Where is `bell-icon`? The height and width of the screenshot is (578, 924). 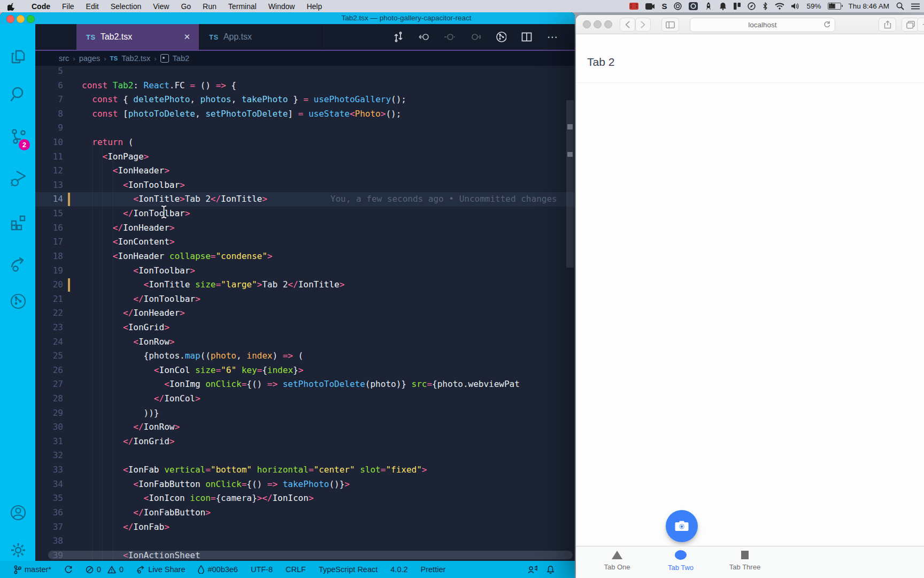 bell-icon is located at coordinates (723, 6).